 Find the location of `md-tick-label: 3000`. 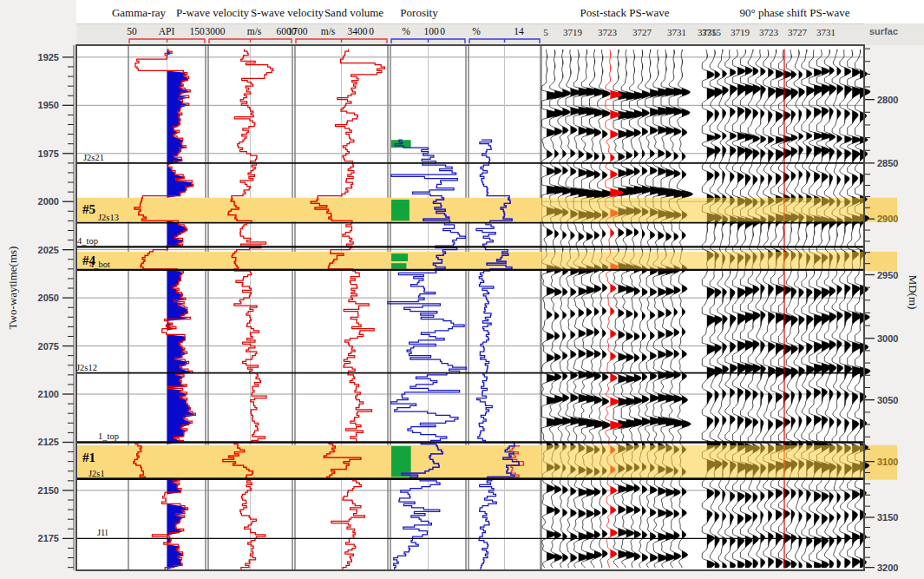

md-tick-label: 3000 is located at coordinates (888, 339).